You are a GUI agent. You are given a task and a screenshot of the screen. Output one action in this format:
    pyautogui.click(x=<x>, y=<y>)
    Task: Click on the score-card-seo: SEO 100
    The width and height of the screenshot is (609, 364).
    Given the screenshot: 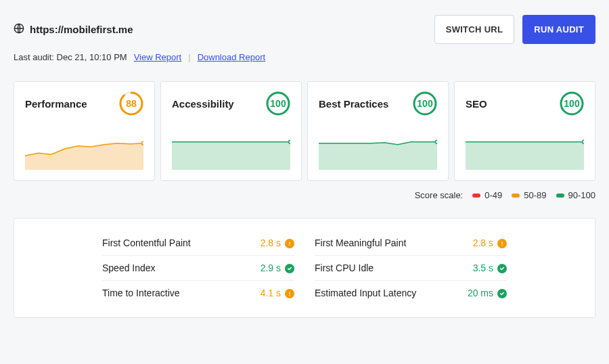 What is the action you would take?
    pyautogui.click(x=525, y=131)
    